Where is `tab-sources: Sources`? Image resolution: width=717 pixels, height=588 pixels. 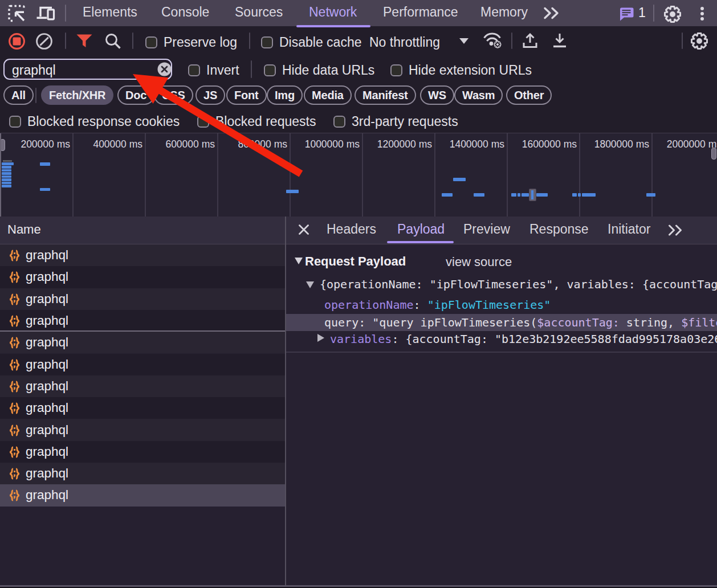 tab-sources: Sources is located at coordinates (259, 13).